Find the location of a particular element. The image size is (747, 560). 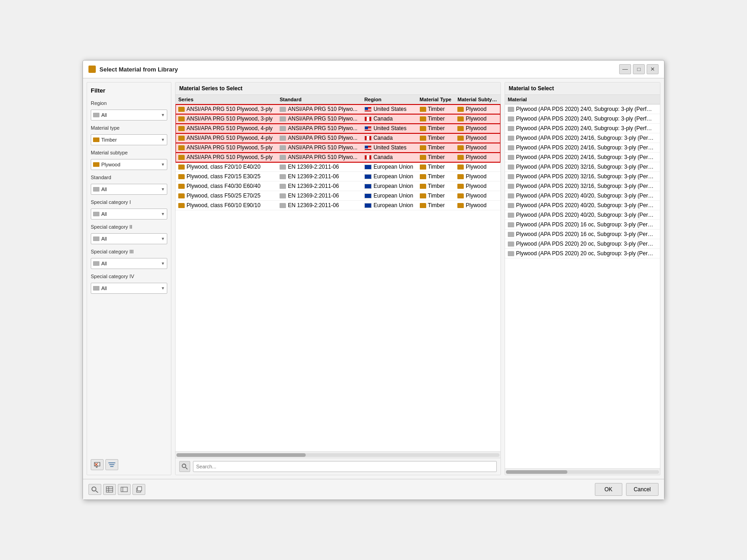

region-select: All ▼ is located at coordinates (129, 115).